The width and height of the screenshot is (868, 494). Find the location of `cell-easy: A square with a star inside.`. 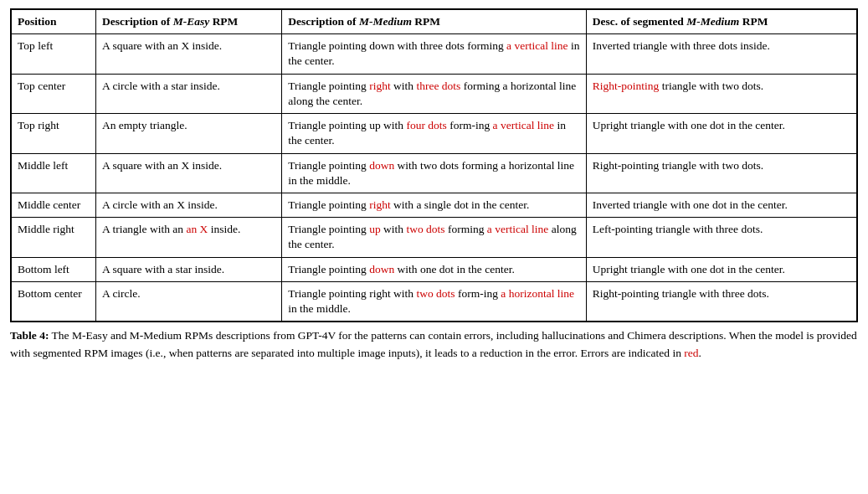

cell-easy: A square with a star inside. is located at coordinates (189, 270).